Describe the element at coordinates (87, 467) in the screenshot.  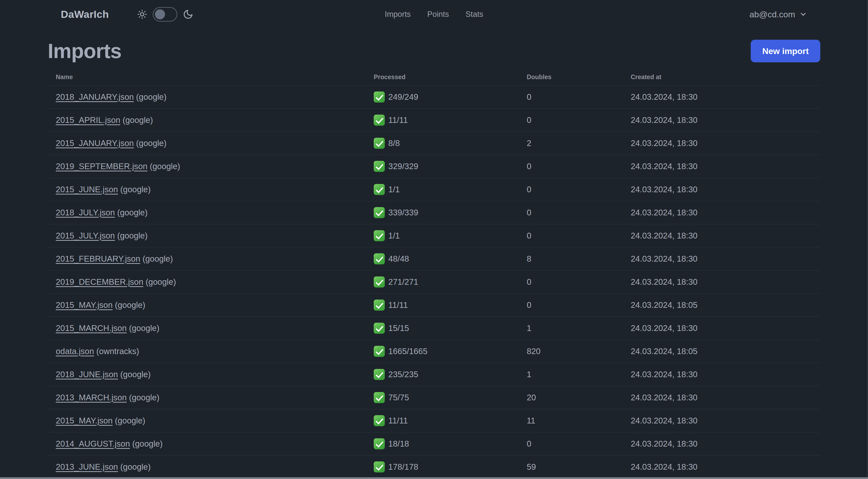
I see `import-file-link: 2013_JUNE.json` at that location.